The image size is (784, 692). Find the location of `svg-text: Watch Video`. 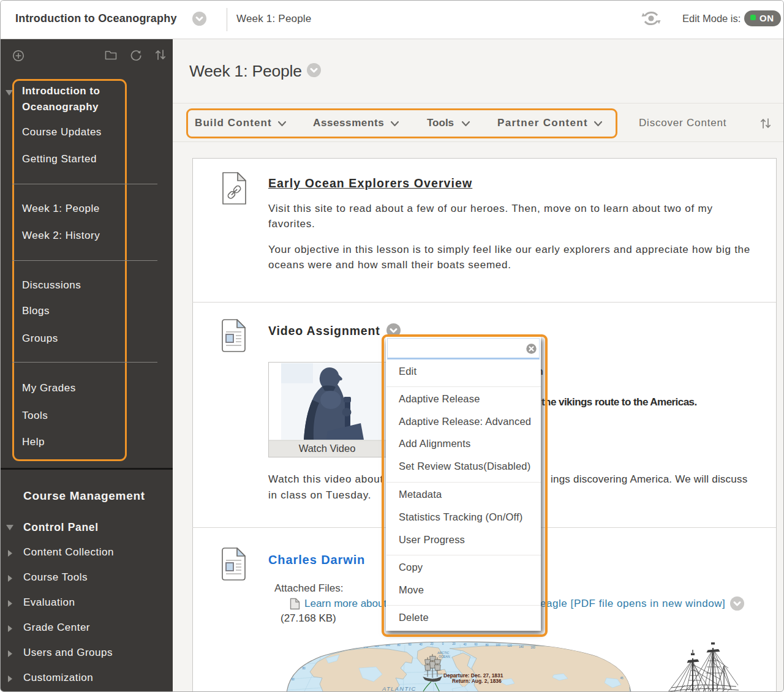

svg-text: Watch Video is located at coordinates (327, 448).